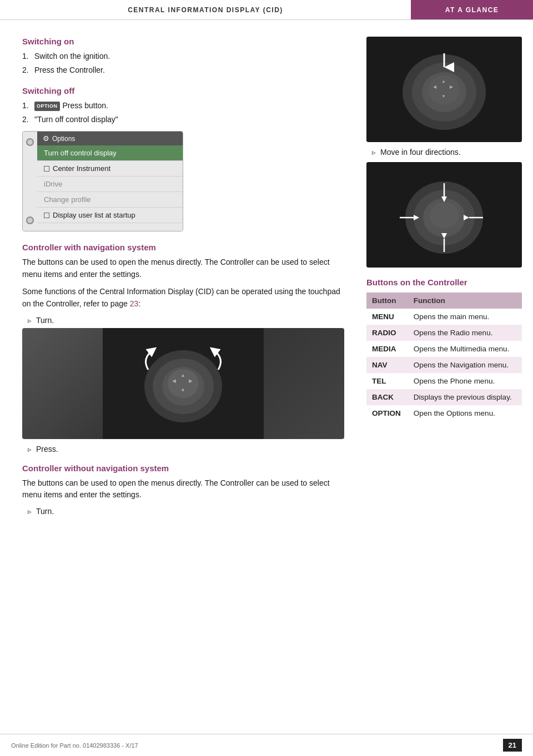  What do you see at coordinates (444, 215) in the screenshot?
I see `controller-arrows-image` at bounding box center [444, 215].